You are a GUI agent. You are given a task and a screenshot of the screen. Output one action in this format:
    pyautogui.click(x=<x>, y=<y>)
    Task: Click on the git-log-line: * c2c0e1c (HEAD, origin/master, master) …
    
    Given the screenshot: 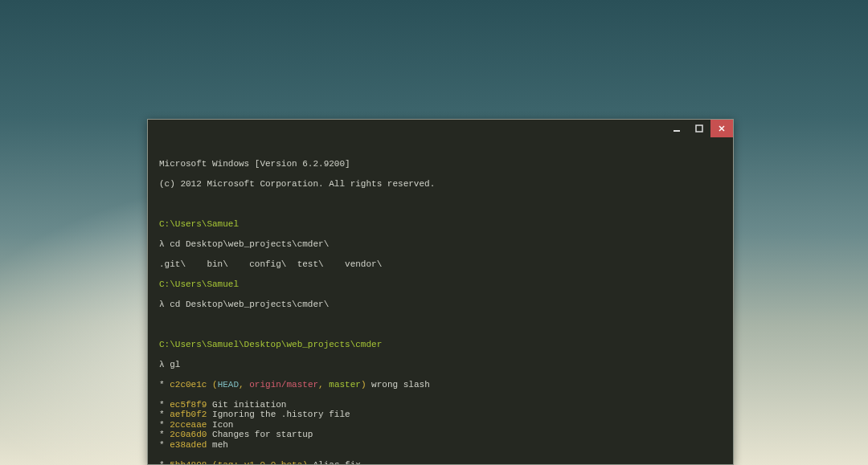 What is the action you would take?
    pyautogui.click(x=440, y=385)
    